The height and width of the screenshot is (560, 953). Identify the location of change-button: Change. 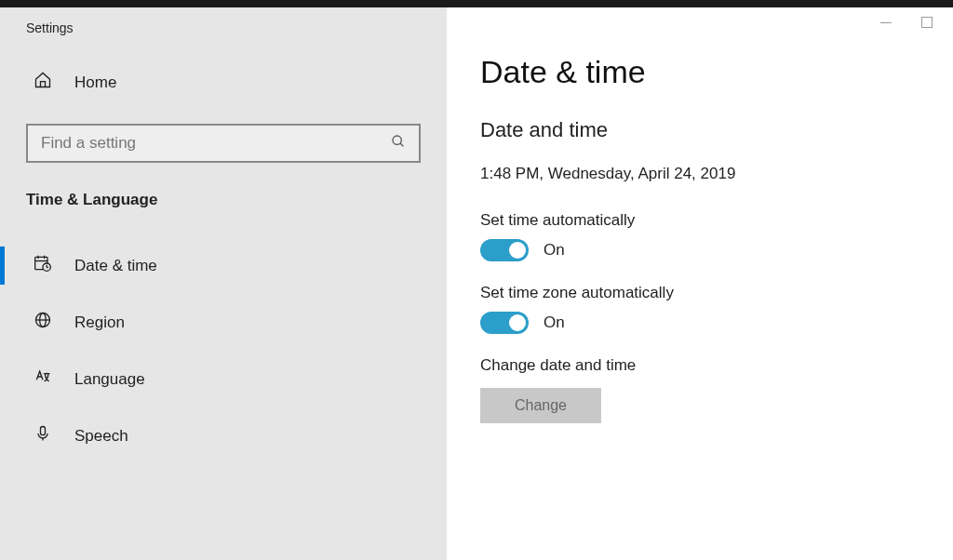
(541, 406).